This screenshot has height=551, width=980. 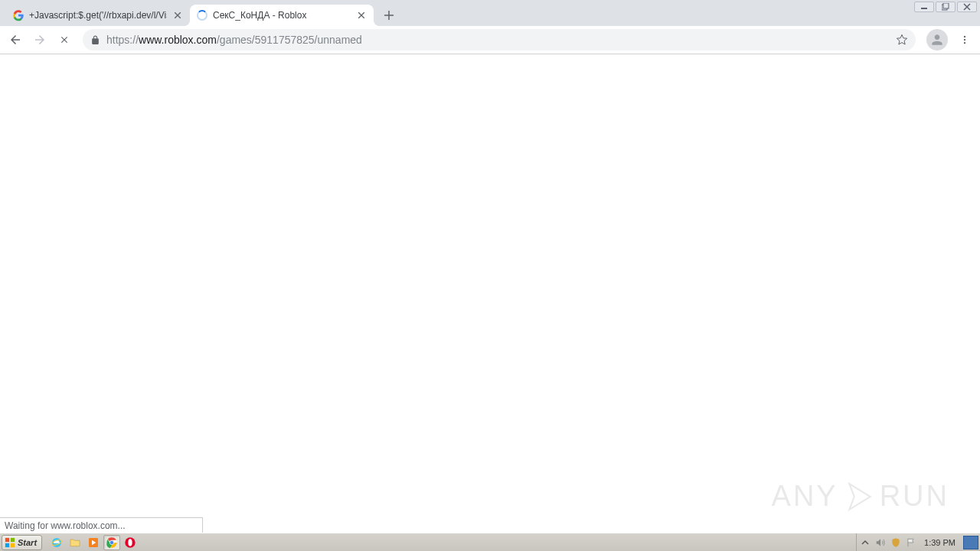 I want to click on window-close-button, so click(x=967, y=7).